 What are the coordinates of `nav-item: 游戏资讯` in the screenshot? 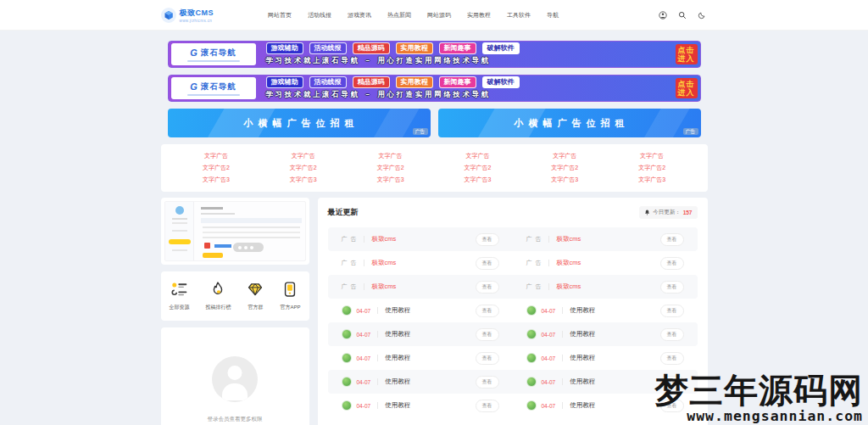 It's located at (359, 15).